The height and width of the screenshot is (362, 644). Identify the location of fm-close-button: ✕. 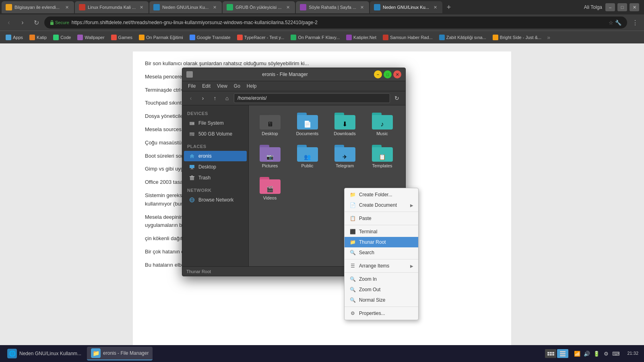
(397, 74).